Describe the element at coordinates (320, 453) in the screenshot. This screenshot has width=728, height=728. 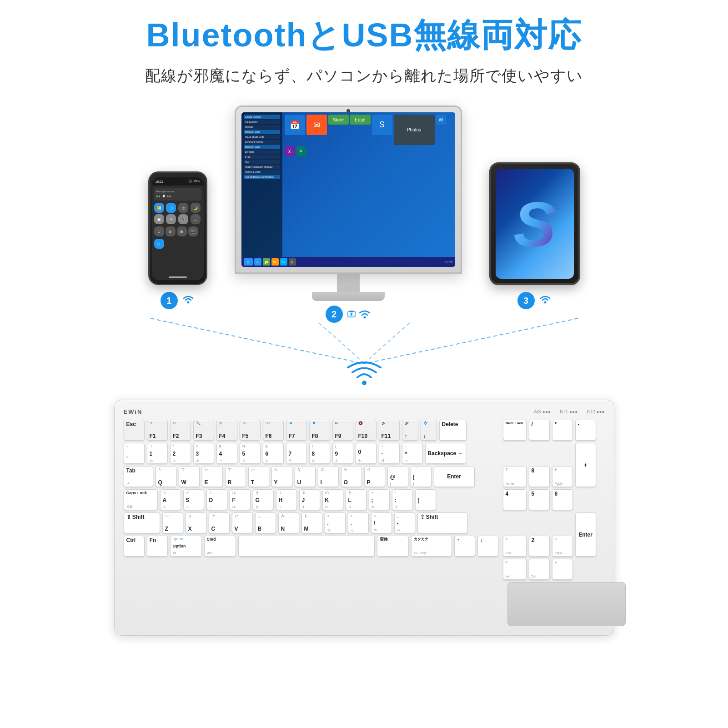
I see `key-8: (8ゆ` at that location.